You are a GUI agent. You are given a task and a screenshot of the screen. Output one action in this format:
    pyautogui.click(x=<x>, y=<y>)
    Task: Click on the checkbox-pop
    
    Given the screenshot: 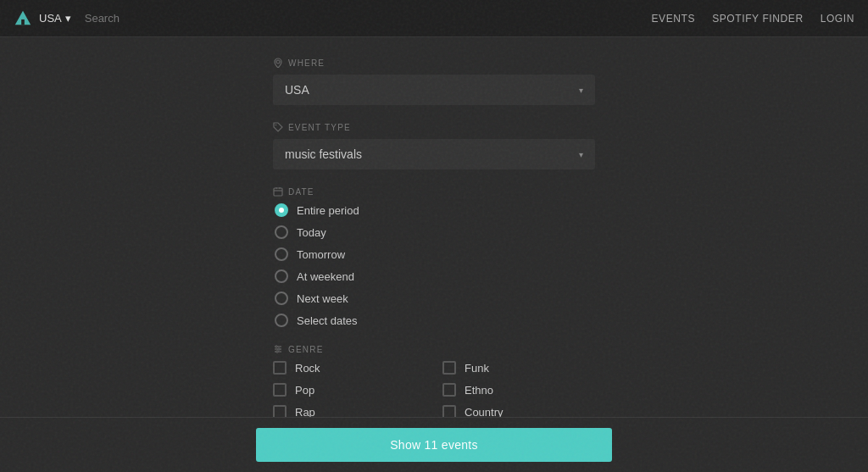 What is the action you would take?
    pyautogui.click(x=280, y=390)
    